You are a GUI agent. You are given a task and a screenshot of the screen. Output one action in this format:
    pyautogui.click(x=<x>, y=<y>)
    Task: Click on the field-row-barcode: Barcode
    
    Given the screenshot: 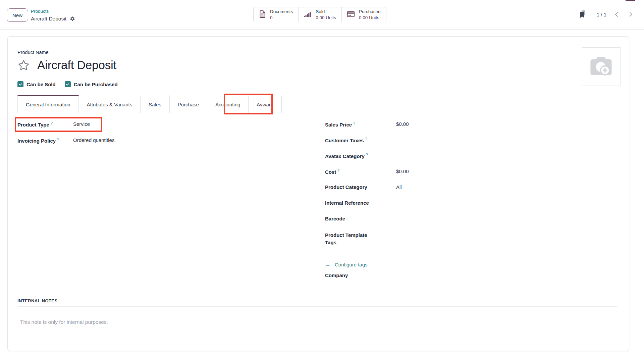 What is the action you would take?
    pyautogui.click(x=471, y=223)
    